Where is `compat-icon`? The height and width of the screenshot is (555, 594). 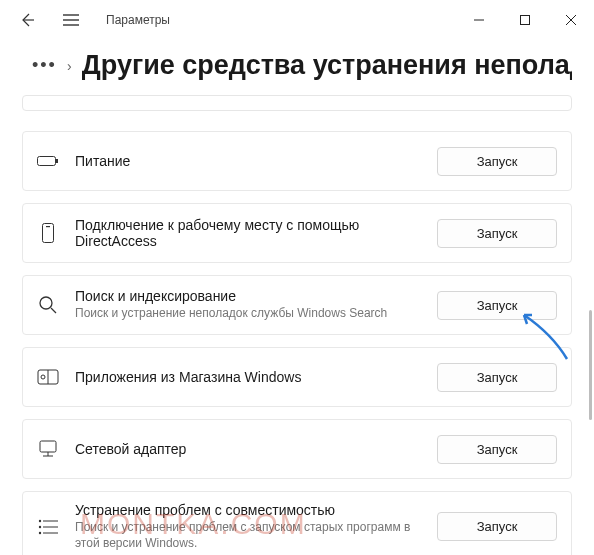
compat-icon is located at coordinates (48, 527).